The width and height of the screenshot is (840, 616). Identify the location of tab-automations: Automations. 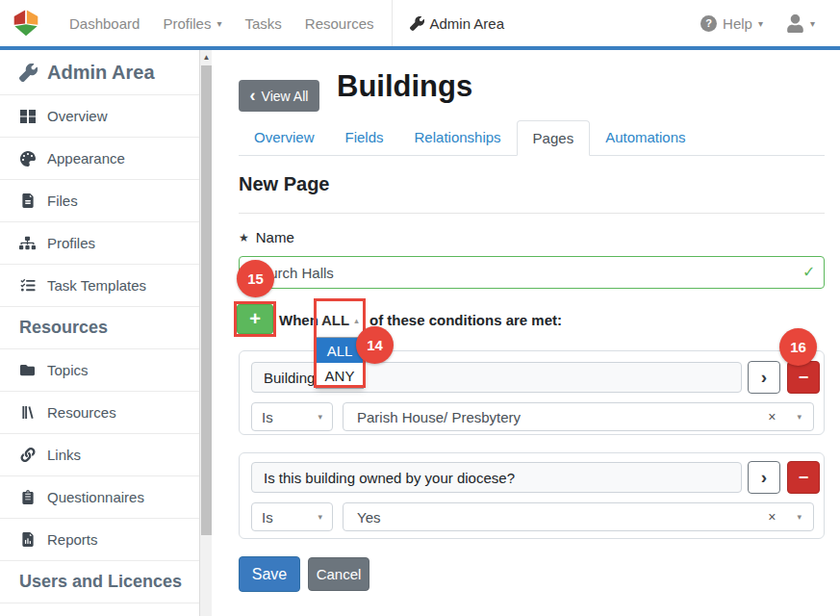
(645, 138).